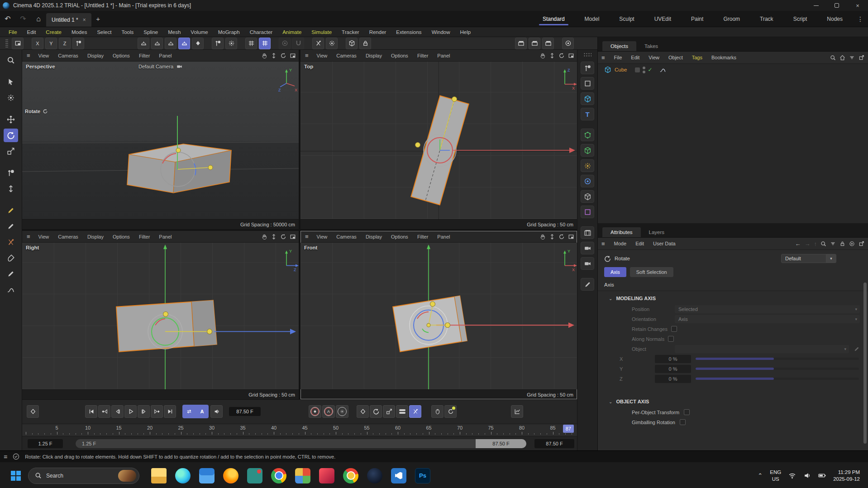 The width and height of the screenshot is (868, 488). I want to click on timeline-graph-button, so click(517, 411).